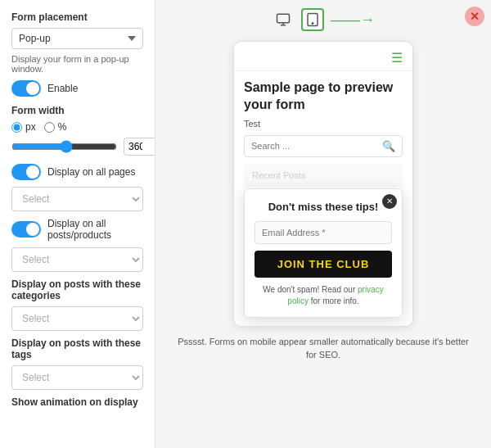  I want to click on enable-toggle, so click(26, 88).